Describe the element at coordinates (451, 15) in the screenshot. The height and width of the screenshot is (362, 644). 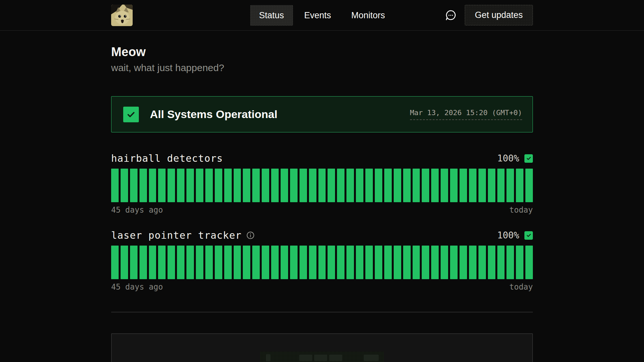
I see `chat-bubble-icon` at that location.